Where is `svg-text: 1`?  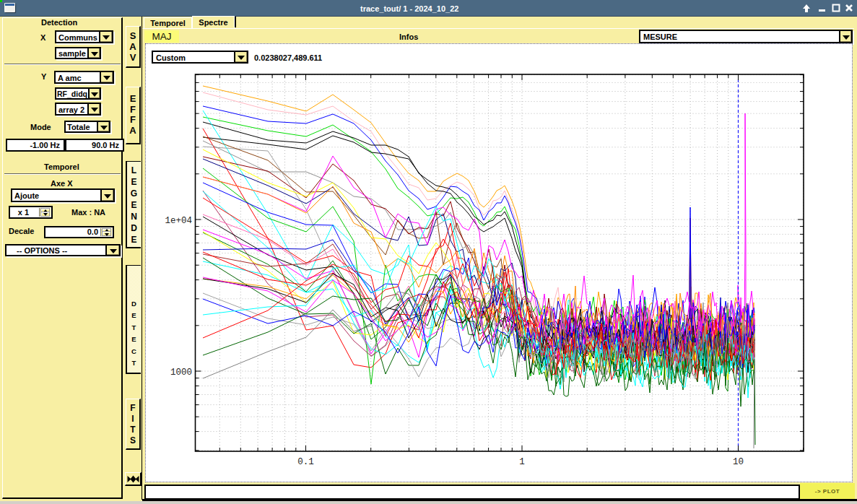
svg-text: 1 is located at coordinates (522, 462).